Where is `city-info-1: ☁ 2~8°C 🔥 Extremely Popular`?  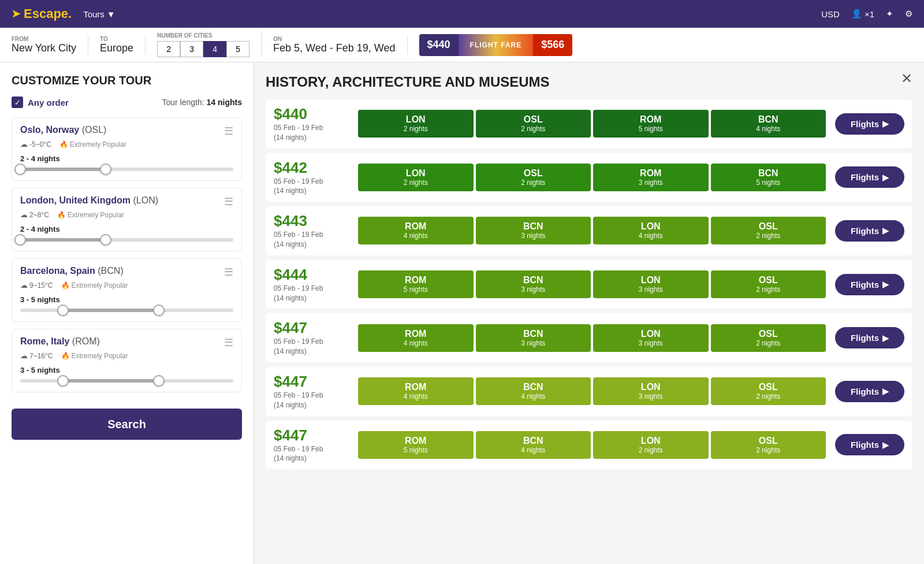 city-info-1: ☁ 2~8°C 🔥 Extremely Popular is located at coordinates (127, 215).